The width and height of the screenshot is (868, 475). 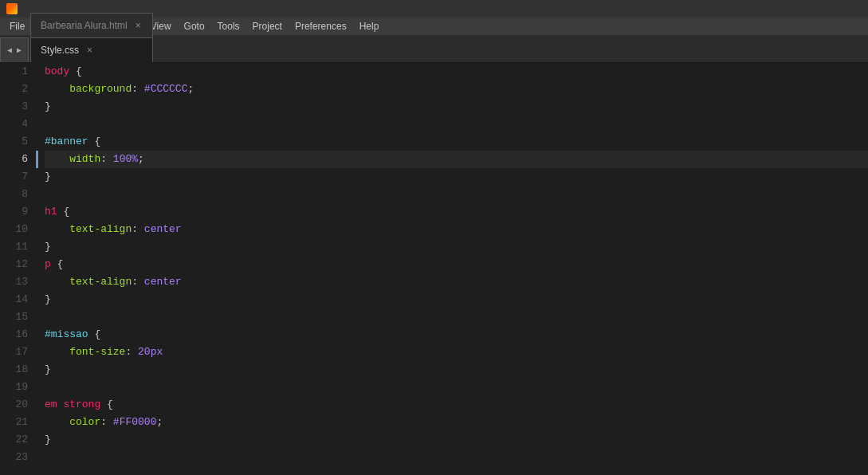 I want to click on app-icon, so click(x=12, y=9).